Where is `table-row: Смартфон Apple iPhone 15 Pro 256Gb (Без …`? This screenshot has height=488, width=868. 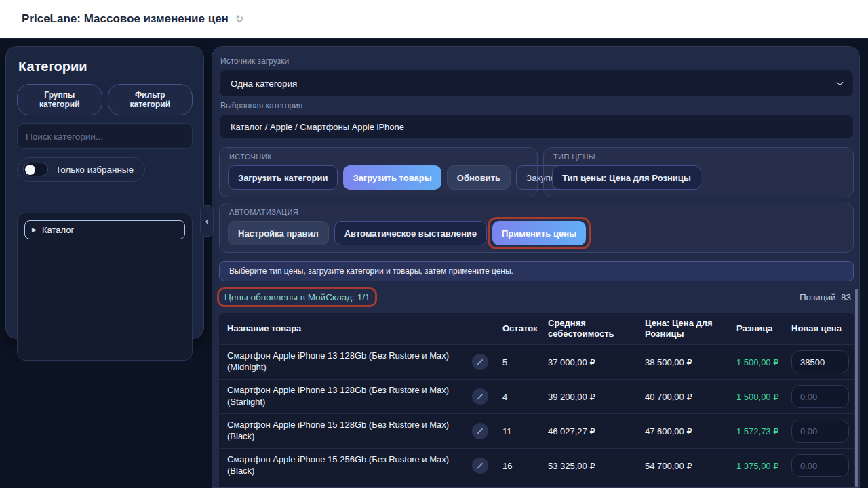 table-row: Смартфон Apple iPhone 15 Pro 256Gb (Без … is located at coordinates (536, 485).